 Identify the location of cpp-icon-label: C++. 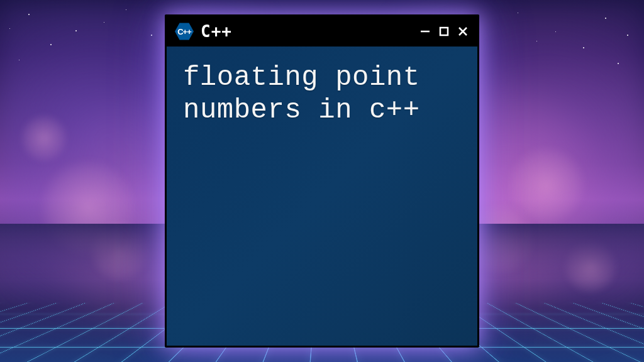
(184, 31).